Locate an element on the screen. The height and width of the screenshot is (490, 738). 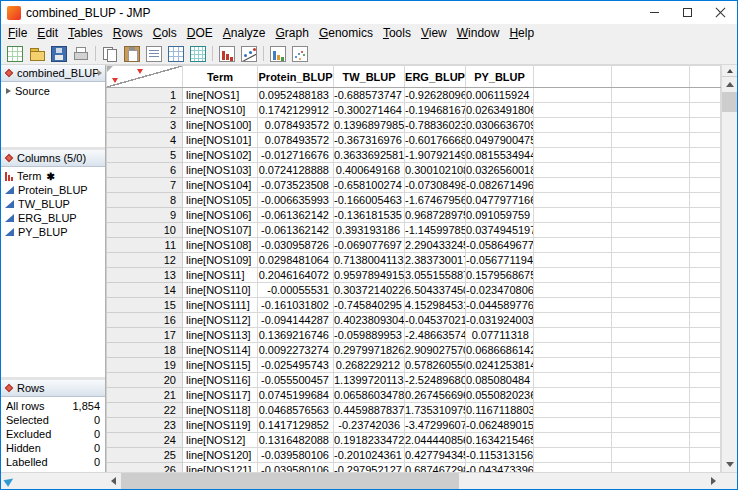
cell-protein_blup: 0.1369216746 is located at coordinates (296, 336).